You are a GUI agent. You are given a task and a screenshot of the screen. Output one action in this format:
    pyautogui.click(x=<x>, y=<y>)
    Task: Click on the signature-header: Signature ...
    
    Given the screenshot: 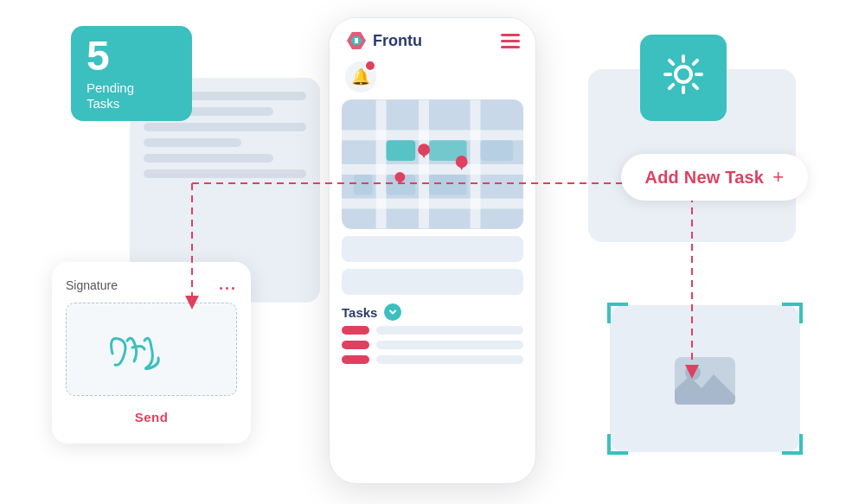 What is the action you would take?
    pyautogui.click(x=151, y=285)
    